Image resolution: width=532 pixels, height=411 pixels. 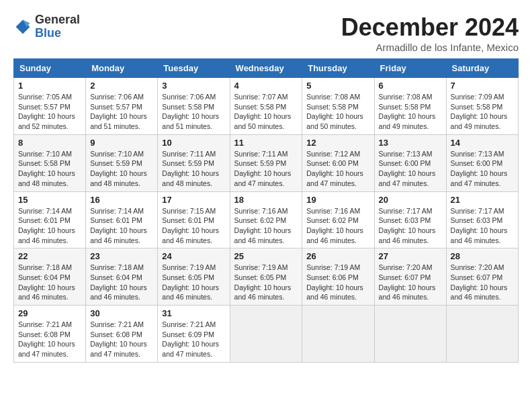 What do you see at coordinates (338, 200) in the screenshot?
I see `day-number: 19` at bounding box center [338, 200].